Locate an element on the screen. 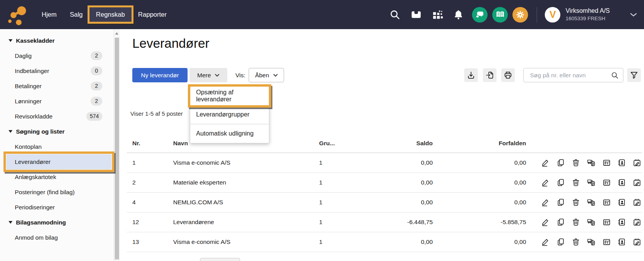 The image size is (644, 261). sidebar-section-kassekladder: Kassekladder is located at coordinates (57, 40).